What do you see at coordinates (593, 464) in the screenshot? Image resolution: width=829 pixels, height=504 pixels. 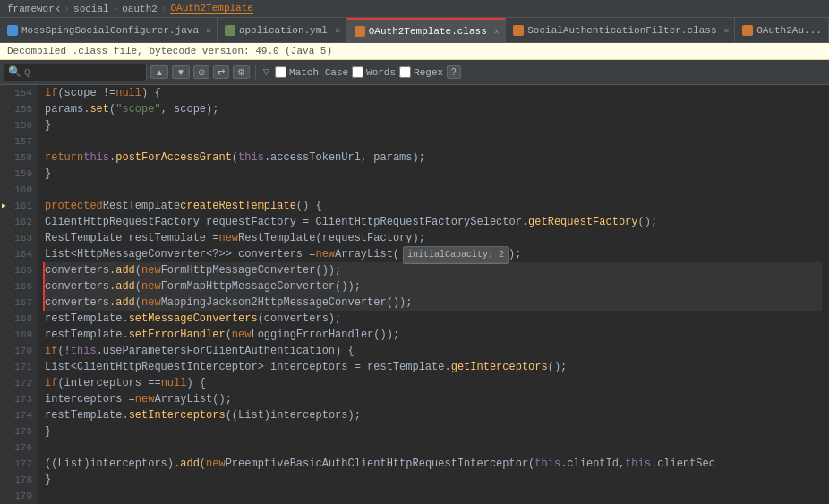 I see `code-token: .clientId,` at bounding box center [593, 464].